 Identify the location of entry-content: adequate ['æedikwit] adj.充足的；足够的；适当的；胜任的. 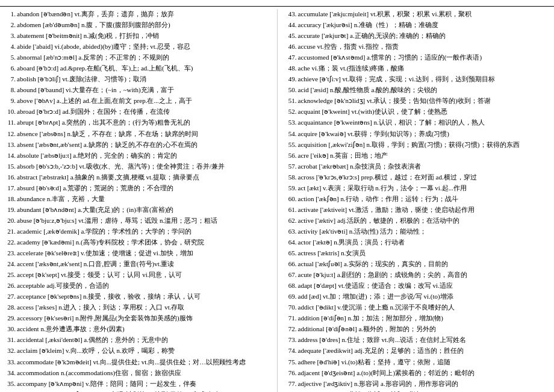
(425, 350).